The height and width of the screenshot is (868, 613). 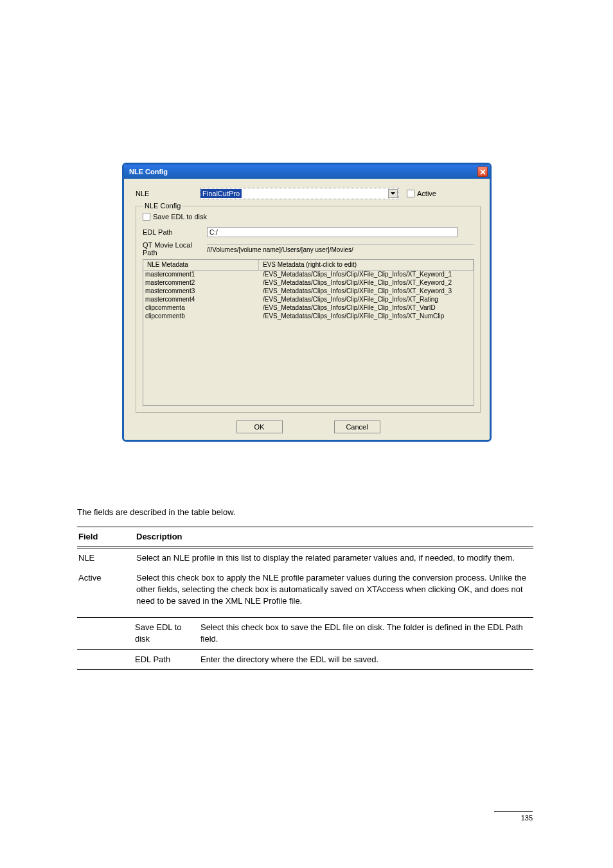 What do you see at coordinates (366, 265) in the screenshot?
I see `col-header-evs: EVS Metadata (right-click to edit)` at bounding box center [366, 265].